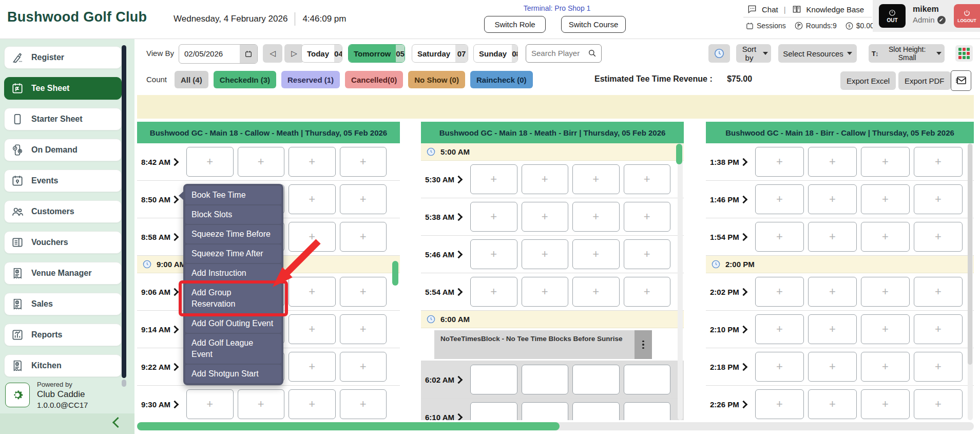  What do you see at coordinates (731, 199) in the screenshot?
I see `tee-time-label: 1:46 PM` at bounding box center [731, 199].